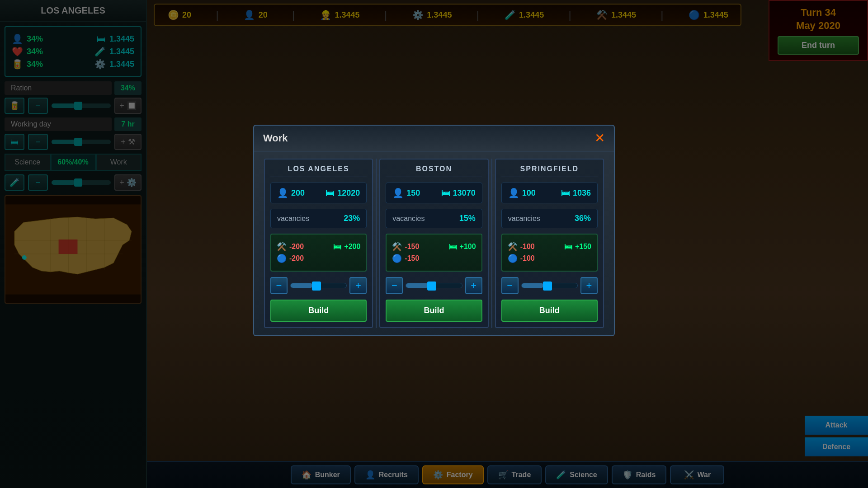  I want to click on city-housing-stat: 🛏 13070, so click(458, 193).